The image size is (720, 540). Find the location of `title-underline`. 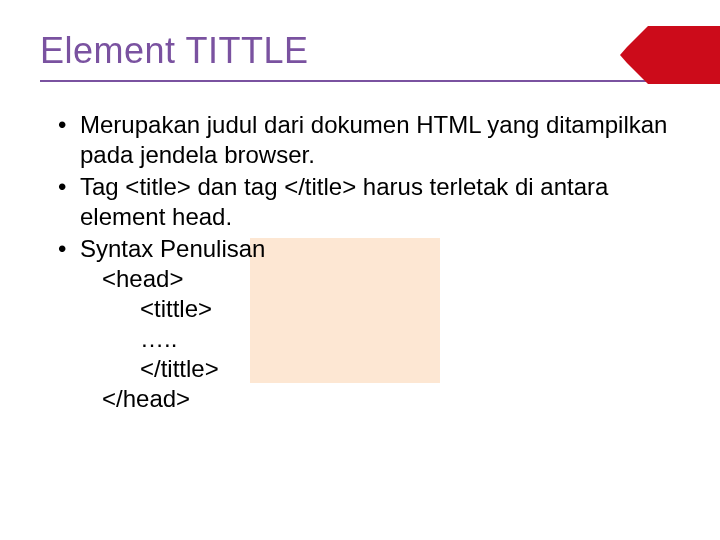

title-underline is located at coordinates (360, 81).